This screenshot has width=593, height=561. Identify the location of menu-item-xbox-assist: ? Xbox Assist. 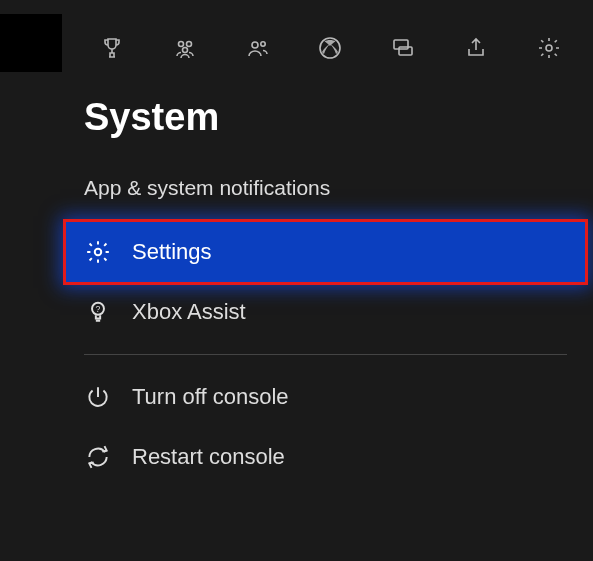
(326, 312).